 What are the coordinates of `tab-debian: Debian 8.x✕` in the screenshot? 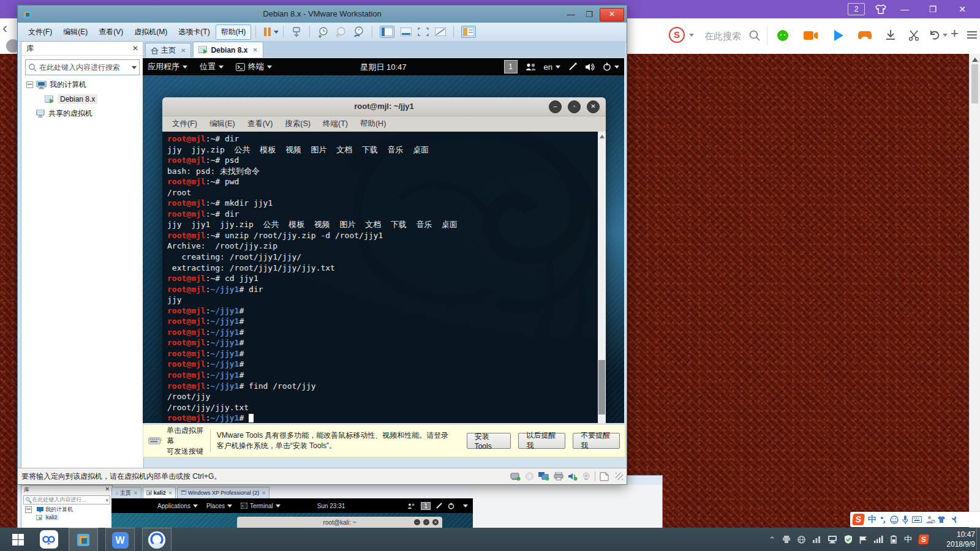 It's located at (228, 50).